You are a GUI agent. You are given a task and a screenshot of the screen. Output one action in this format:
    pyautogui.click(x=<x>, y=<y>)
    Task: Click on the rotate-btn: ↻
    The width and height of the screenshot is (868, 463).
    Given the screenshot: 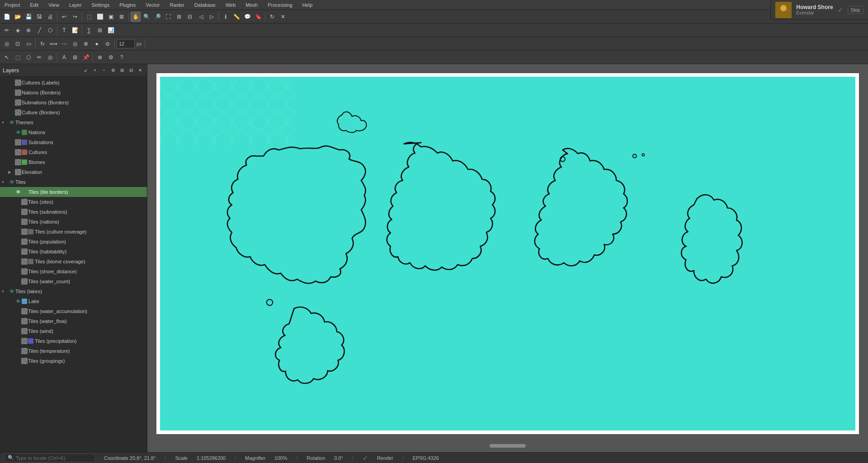 What is the action you would take?
    pyautogui.click(x=42, y=44)
    